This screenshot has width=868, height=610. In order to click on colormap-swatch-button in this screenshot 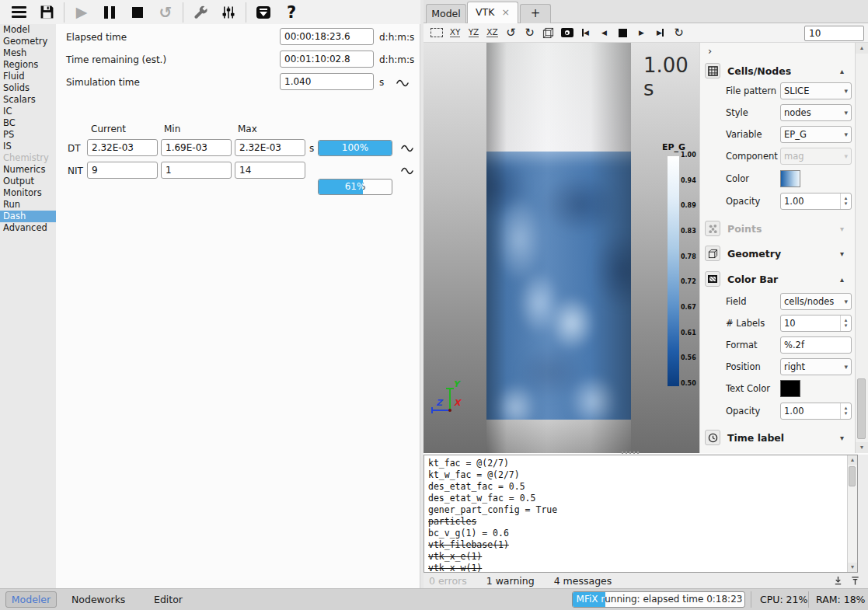, I will do `click(790, 179)`.